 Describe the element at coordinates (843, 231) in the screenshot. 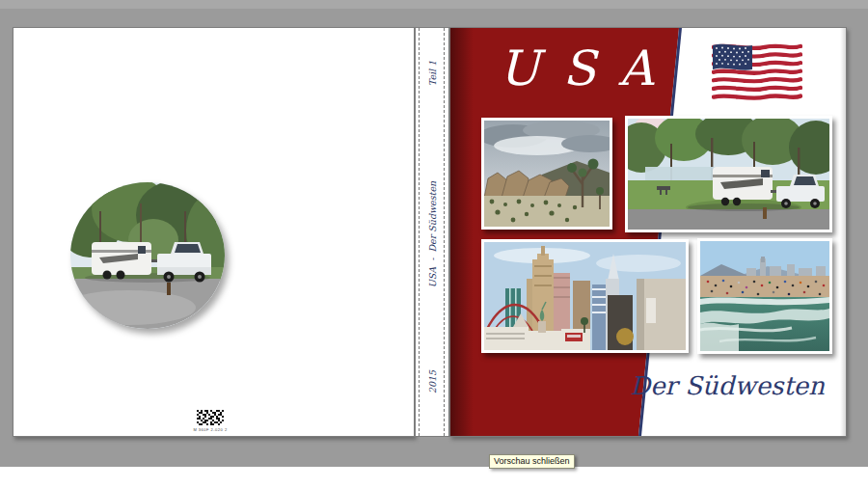

I see `cover-right-edge-shade` at that location.